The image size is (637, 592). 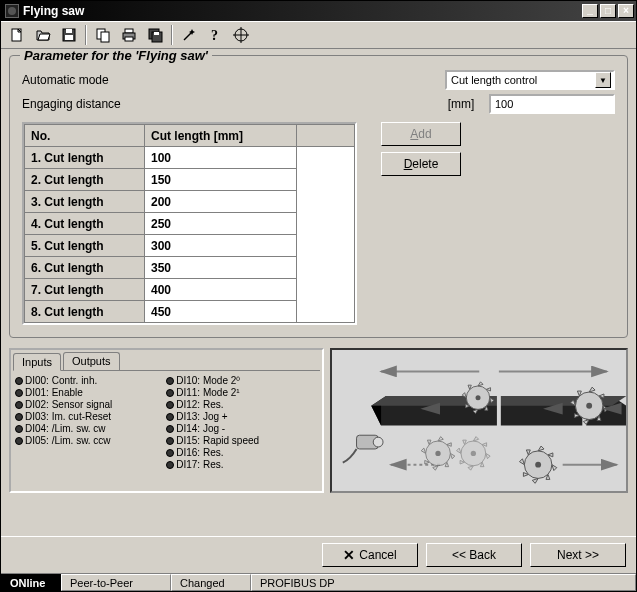 What do you see at coordinates (116, 56) in the screenshot?
I see `group-legend: Parameter for the 'Flying saw'` at bounding box center [116, 56].